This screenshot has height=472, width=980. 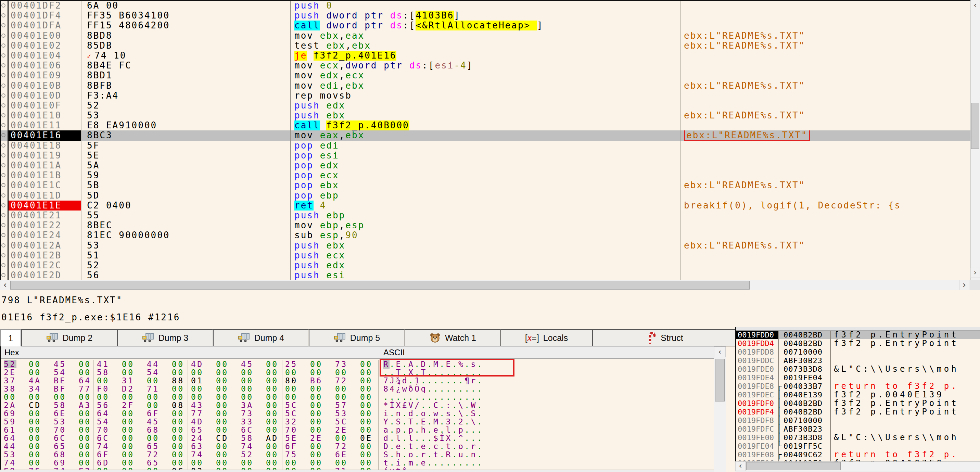 I want to click on tab-dump-2: Dump 2, so click(x=69, y=338).